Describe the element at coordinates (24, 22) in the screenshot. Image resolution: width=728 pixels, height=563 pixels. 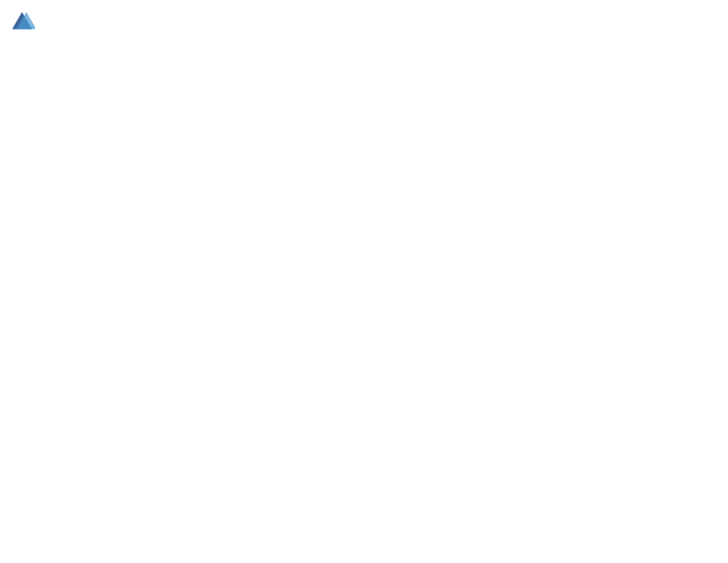
I see `logo` at that location.